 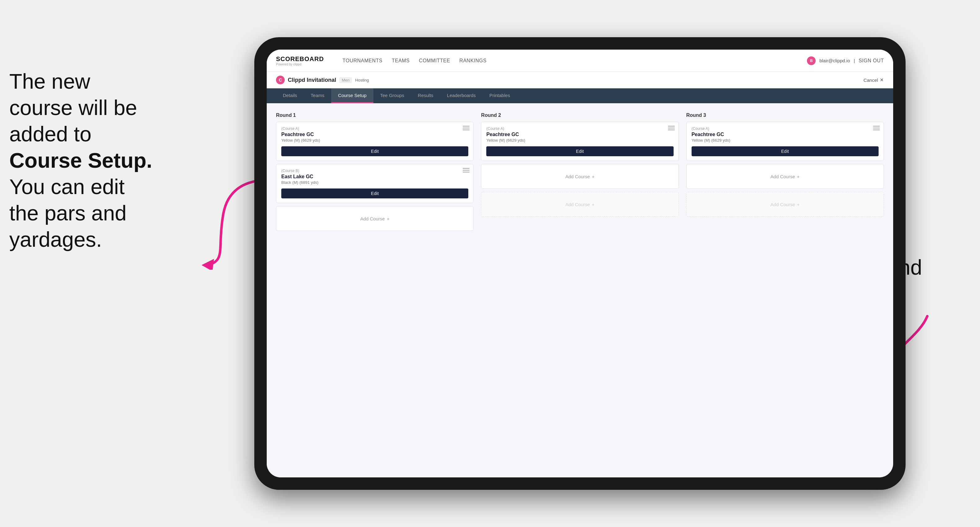 I want to click on tab-printables: Printables, so click(x=500, y=96).